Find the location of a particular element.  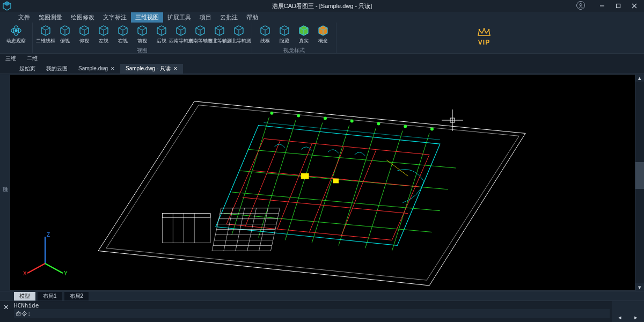

title-bar: 浩辰CAD看图王 - [Sample.dwg - 只读] is located at coordinates (322, 6).